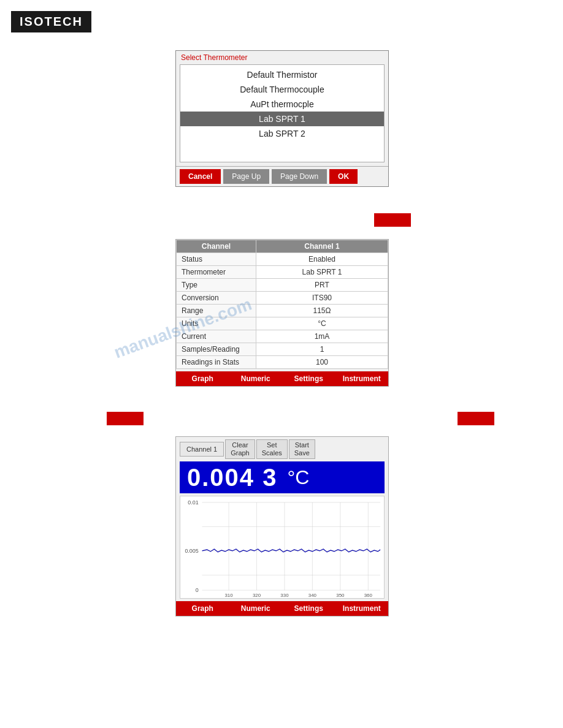  Describe the element at coordinates (323, 272) in the screenshot. I see `row-value: Lab SPRT 1` at that location.